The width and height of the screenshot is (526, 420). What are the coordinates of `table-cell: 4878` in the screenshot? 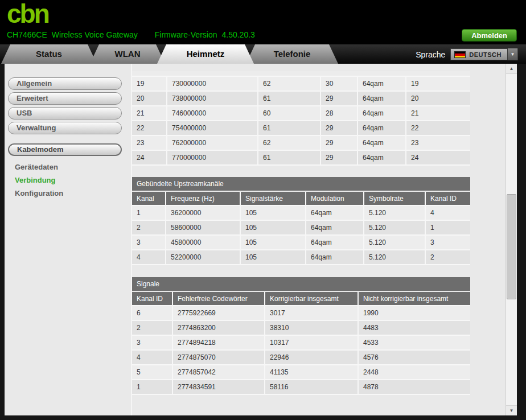 It's located at (414, 388).